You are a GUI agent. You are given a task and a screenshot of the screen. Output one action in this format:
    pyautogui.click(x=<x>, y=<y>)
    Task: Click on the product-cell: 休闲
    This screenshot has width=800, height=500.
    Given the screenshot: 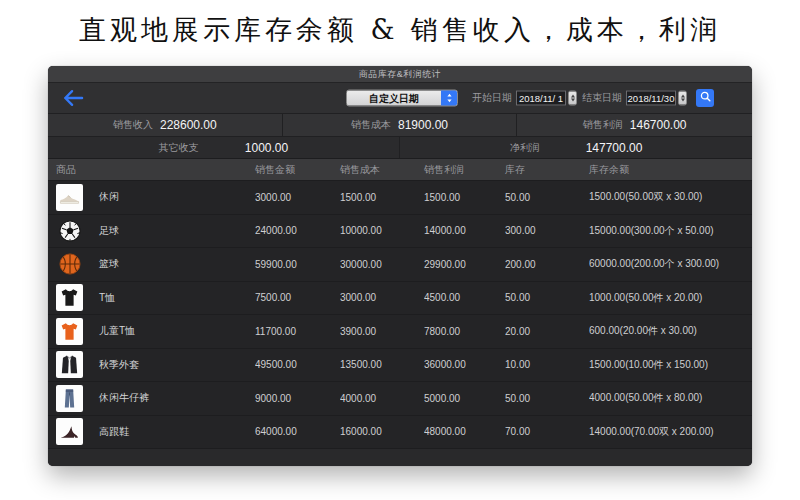 What is the action you would take?
    pyautogui.click(x=152, y=198)
    